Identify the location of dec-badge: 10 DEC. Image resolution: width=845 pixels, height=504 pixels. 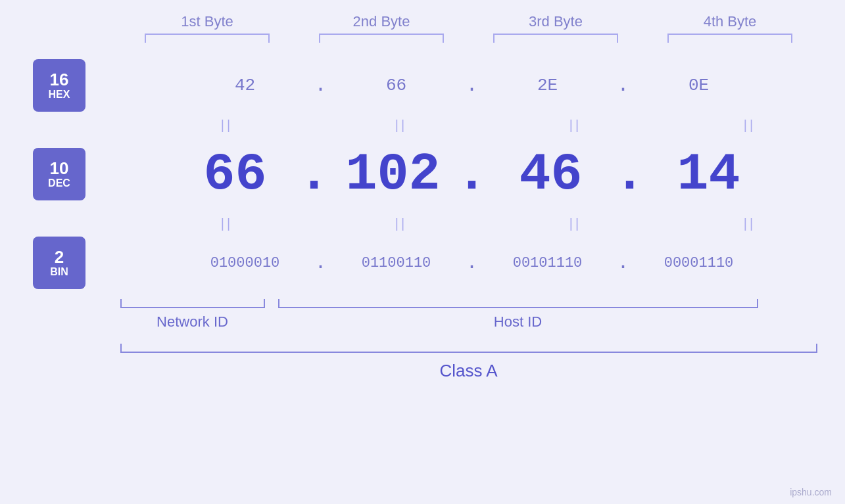
(59, 174).